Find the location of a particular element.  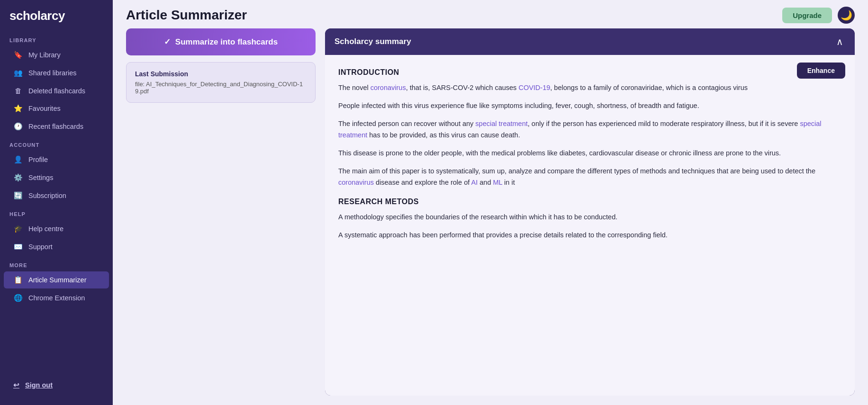

upgrade-button: Upgrade is located at coordinates (807, 15).